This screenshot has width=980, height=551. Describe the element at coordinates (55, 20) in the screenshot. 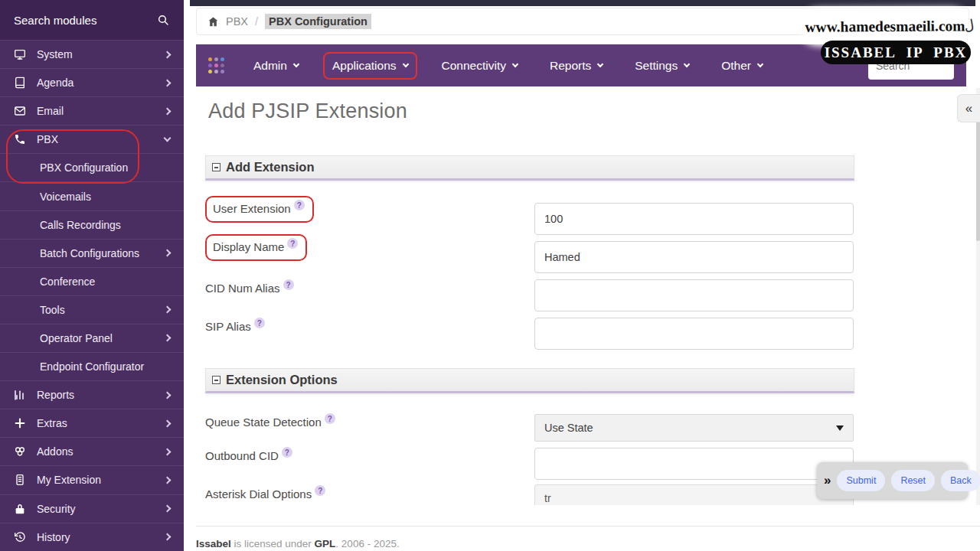

I see `sidebar-search-label: Search modules` at that location.